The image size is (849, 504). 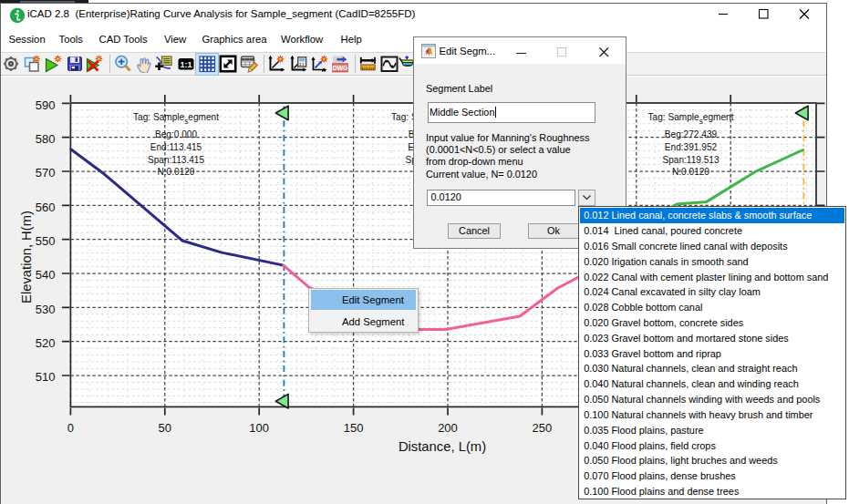 I want to click on svg-text: End:391.952, so click(x=691, y=148).